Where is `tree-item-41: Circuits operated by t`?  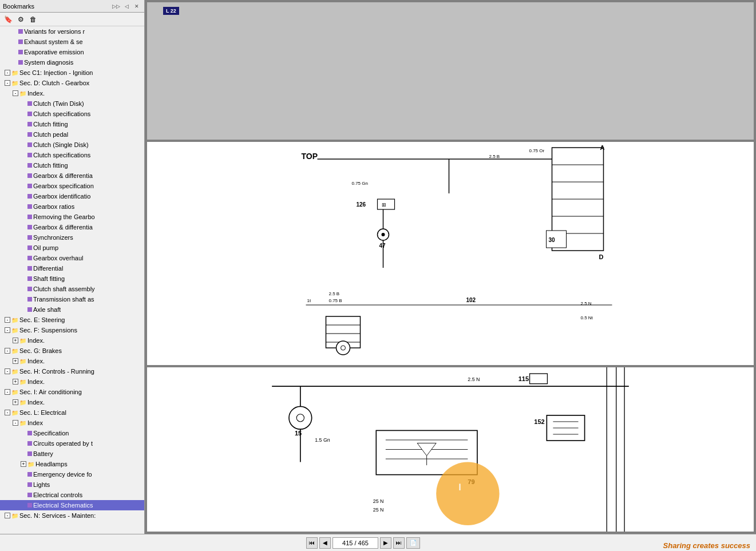 tree-item-41: Circuits operated by t is located at coordinates (72, 443).